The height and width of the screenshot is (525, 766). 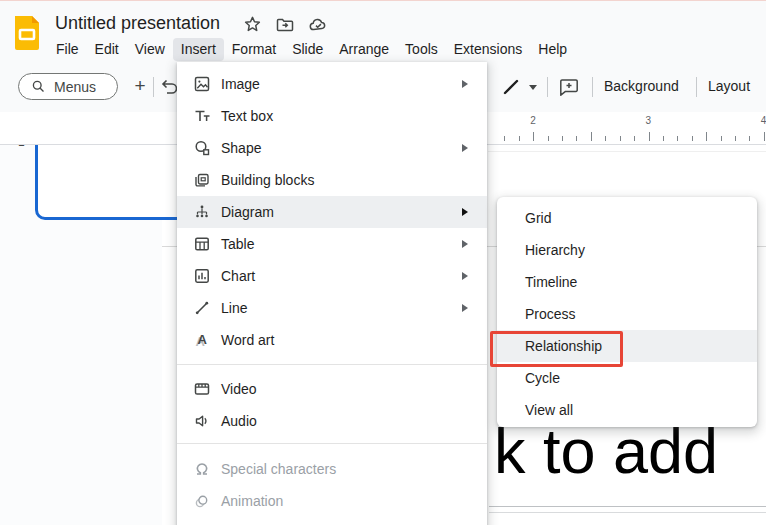 I want to click on menu-insert: Insert, so click(x=198, y=50).